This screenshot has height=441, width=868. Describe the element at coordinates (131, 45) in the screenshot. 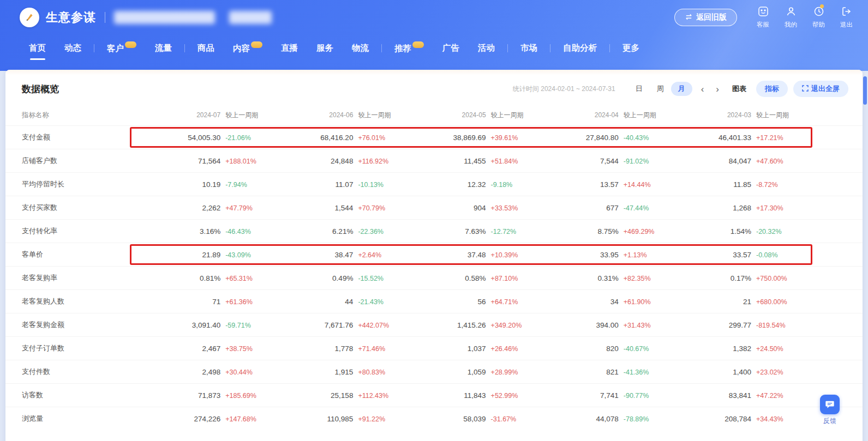

I see `hot-badge-icon` at that location.